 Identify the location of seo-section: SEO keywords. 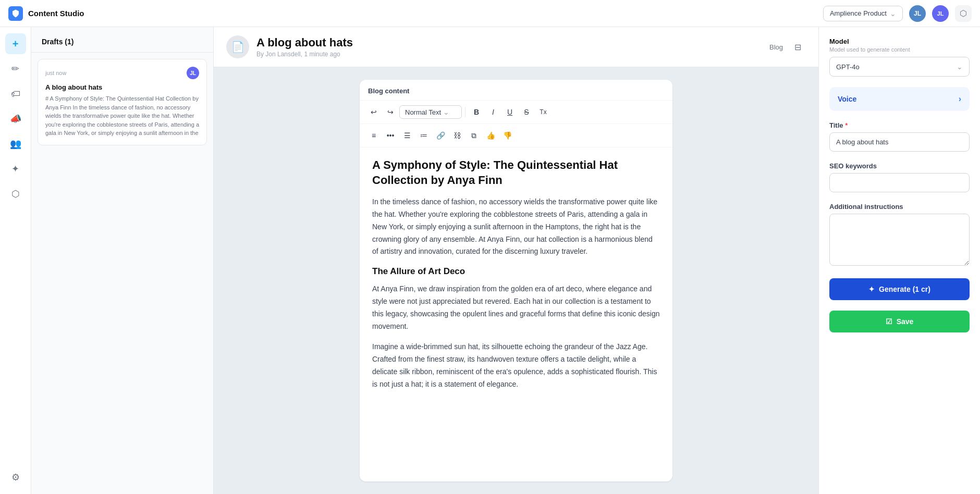
(900, 177).